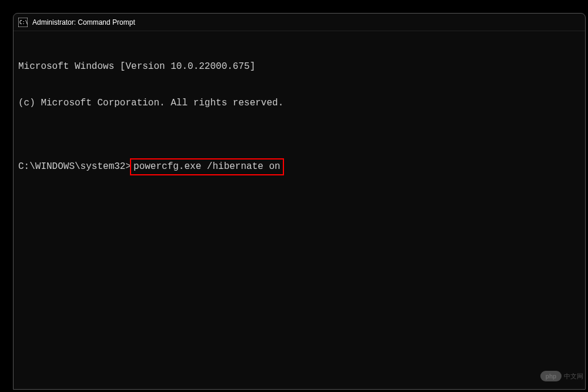 Image resolution: width=588 pixels, height=392 pixels. Describe the element at coordinates (574, 377) in the screenshot. I see `watermark-text: 中文网` at that location.